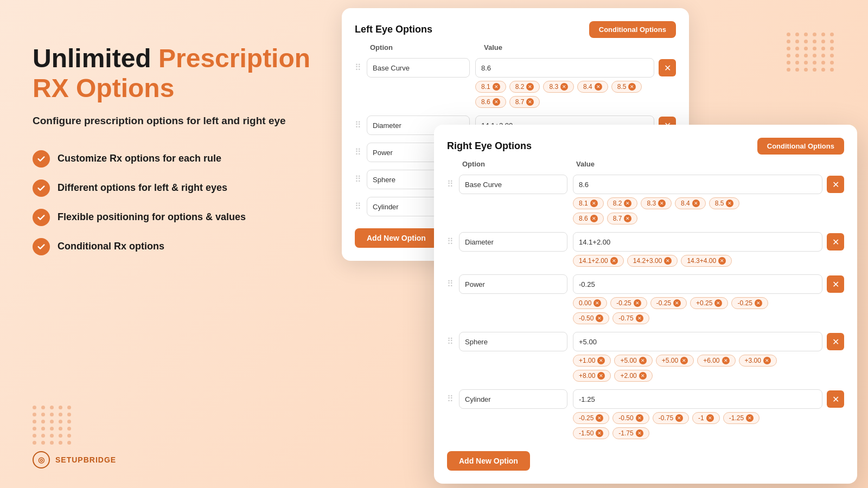  I want to click on right-eye-power-value-input, so click(698, 284).